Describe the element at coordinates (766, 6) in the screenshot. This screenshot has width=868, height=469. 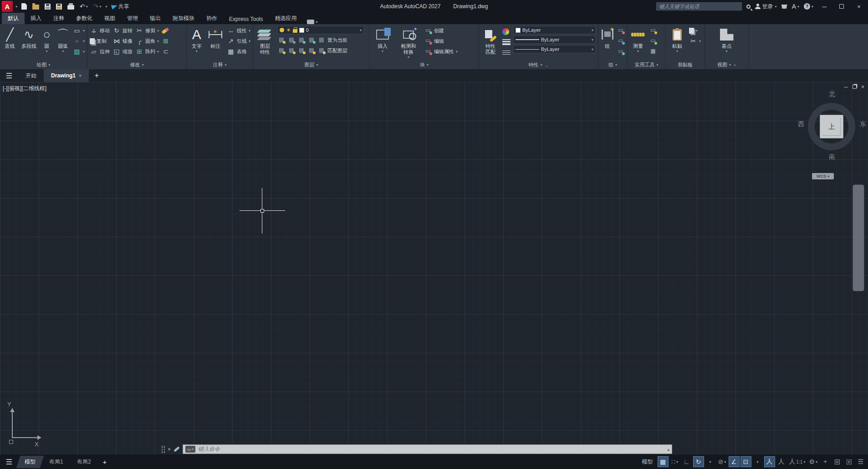
I see `sign-in-button: 登录 ▾` at that location.